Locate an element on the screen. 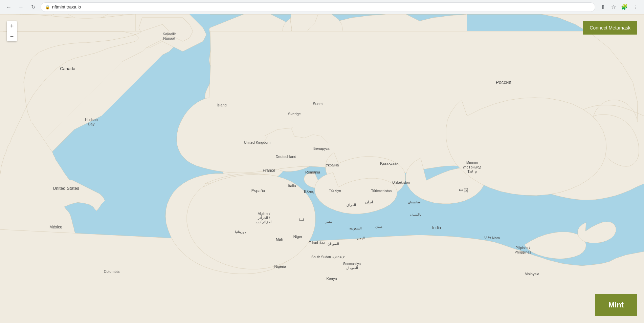 Image resolution: width=644 pixels, height=323 pixels. back-button: ← is located at coordinates (9, 7).